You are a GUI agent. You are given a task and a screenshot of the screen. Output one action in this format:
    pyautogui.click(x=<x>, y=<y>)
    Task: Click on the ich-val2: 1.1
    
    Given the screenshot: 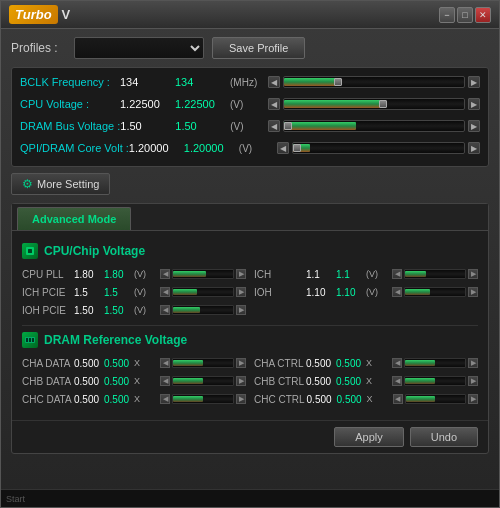 What is the action you would take?
    pyautogui.click(x=350, y=274)
    